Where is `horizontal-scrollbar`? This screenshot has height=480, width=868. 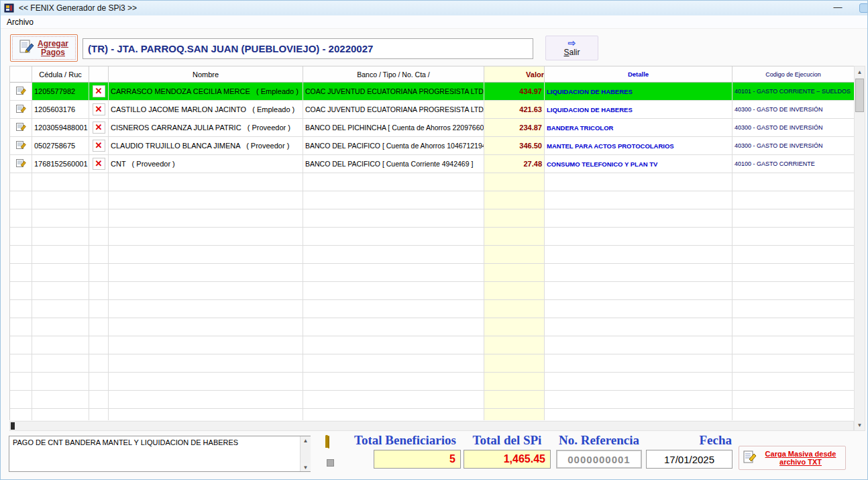
horizontal-scrollbar is located at coordinates (432, 426).